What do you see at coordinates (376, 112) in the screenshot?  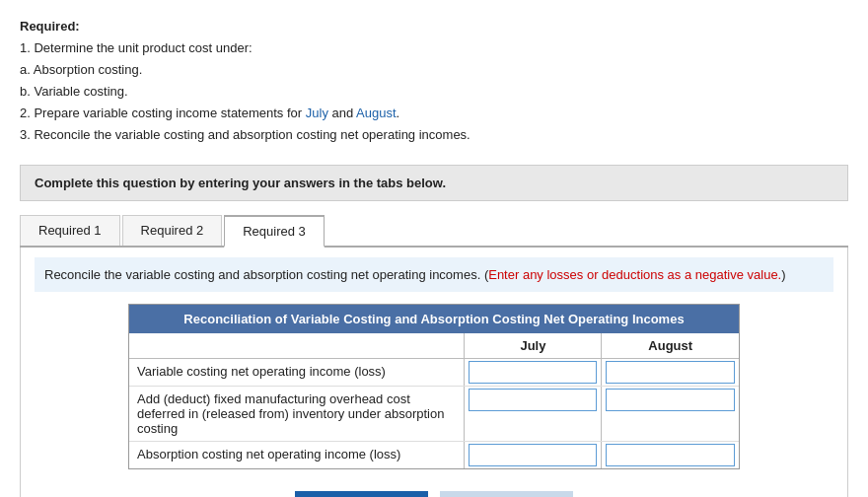 I see `august-link: August` at bounding box center [376, 112].